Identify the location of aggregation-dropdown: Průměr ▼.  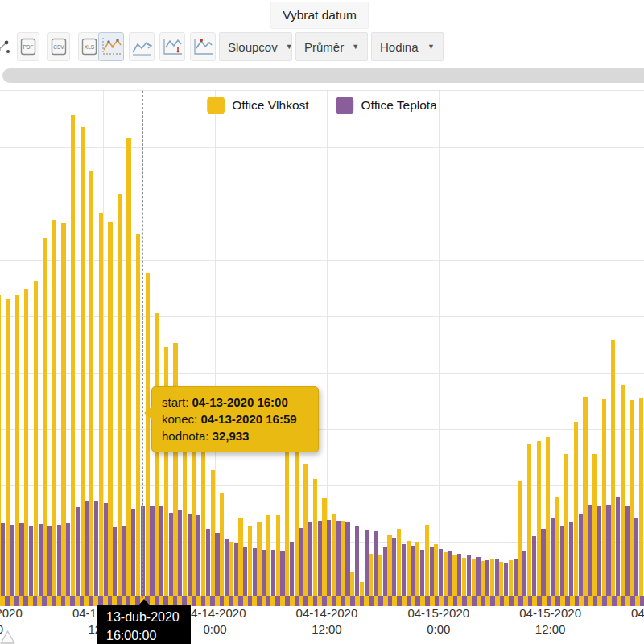
(332, 47).